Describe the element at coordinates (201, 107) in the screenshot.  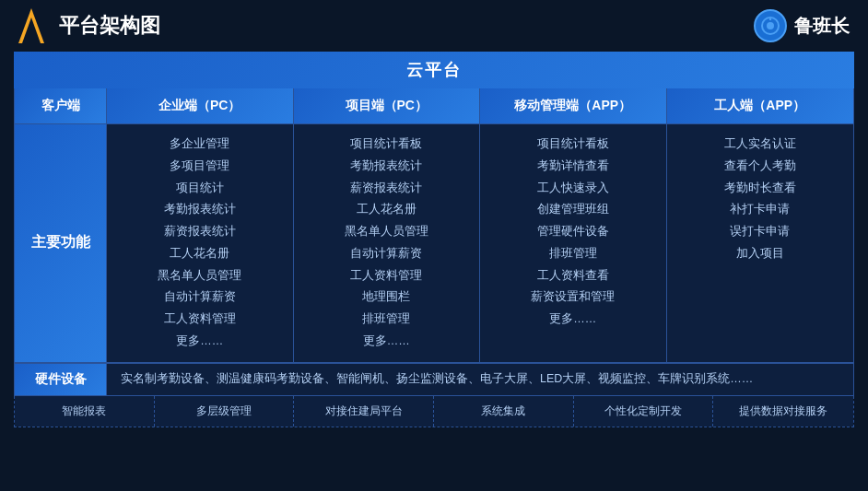
I see `col-header-enterprise: 企业端（PC）` at that location.